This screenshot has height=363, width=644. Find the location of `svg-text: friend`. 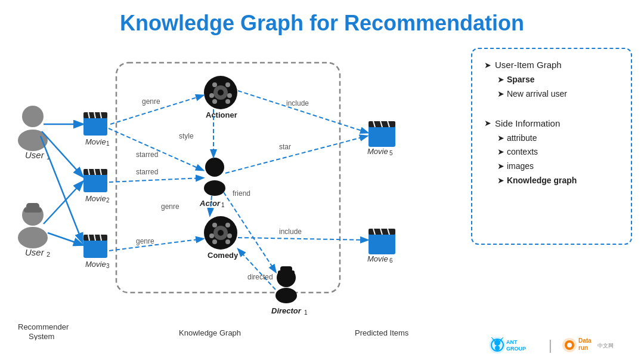

svg-text: friend is located at coordinates (242, 193).